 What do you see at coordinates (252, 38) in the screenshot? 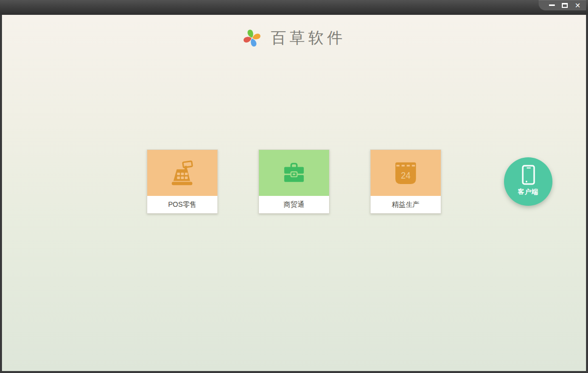
I see `pinwheel-logo-icon` at bounding box center [252, 38].